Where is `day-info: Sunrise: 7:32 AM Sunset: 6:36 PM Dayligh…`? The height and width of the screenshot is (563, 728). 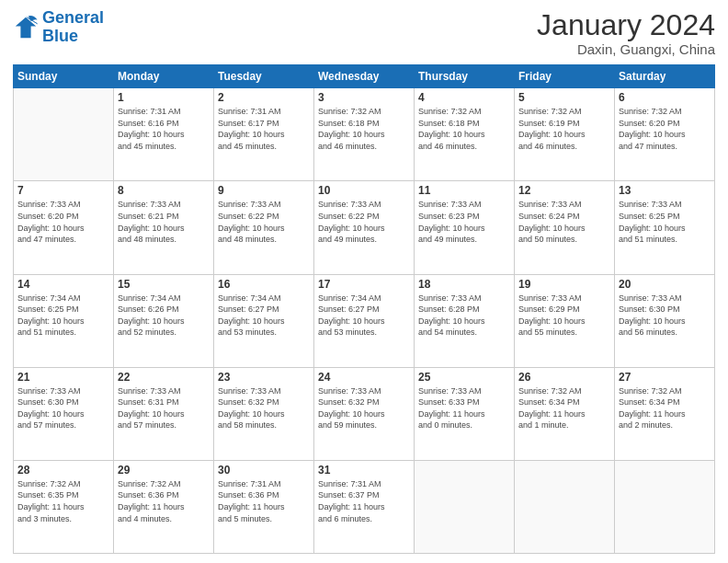 day-info: Sunrise: 7:32 AM Sunset: 6:36 PM Dayligh… is located at coordinates (164, 501).